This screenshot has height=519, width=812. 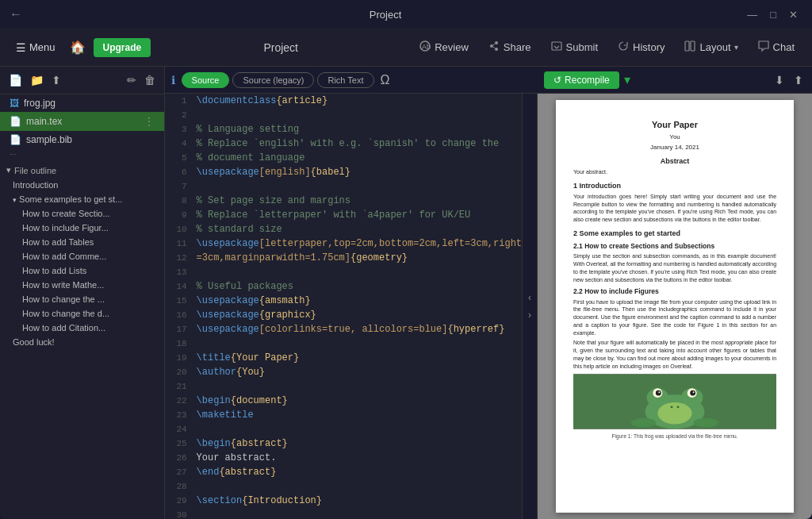 I want to click on code-line: 21, so click(x=343, y=386).